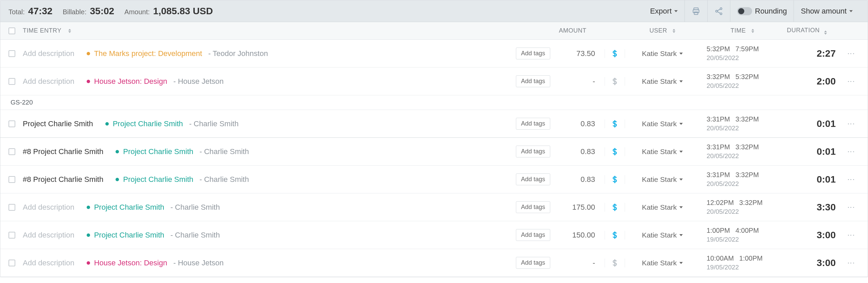 The height and width of the screenshot is (283, 868). Describe the element at coordinates (718, 11) in the screenshot. I see `share-button` at that location.